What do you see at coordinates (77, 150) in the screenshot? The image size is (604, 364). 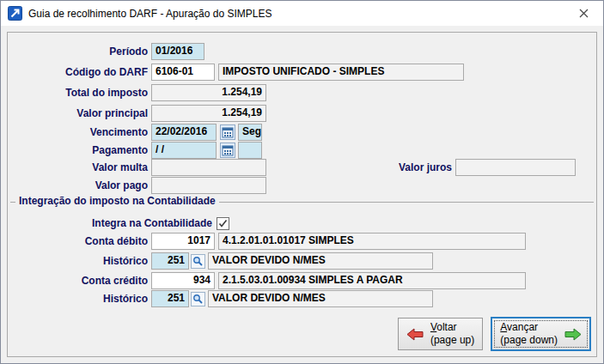 I see `pagamento-label: Pagamento` at bounding box center [77, 150].